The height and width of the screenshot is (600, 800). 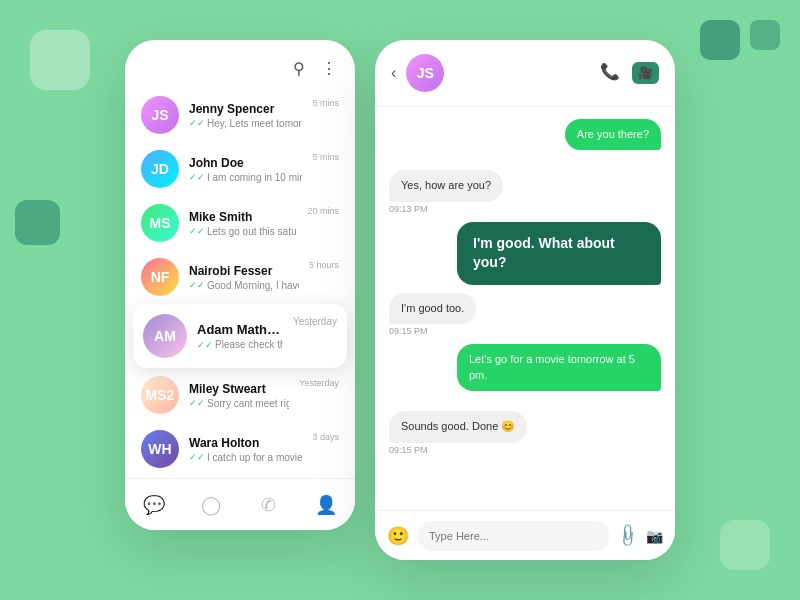 What do you see at coordinates (408, 450) in the screenshot?
I see `message-time-6: 09:15 PM` at bounding box center [408, 450].